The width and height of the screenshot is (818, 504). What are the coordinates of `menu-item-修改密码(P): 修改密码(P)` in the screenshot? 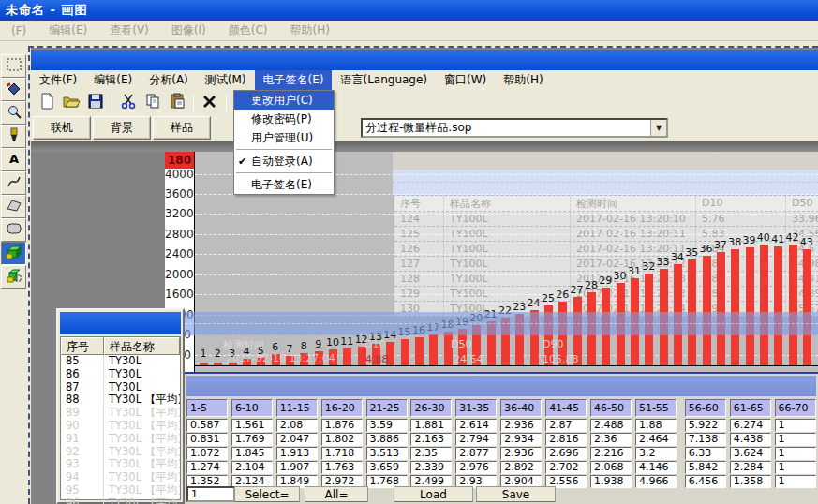 It's located at (284, 119).